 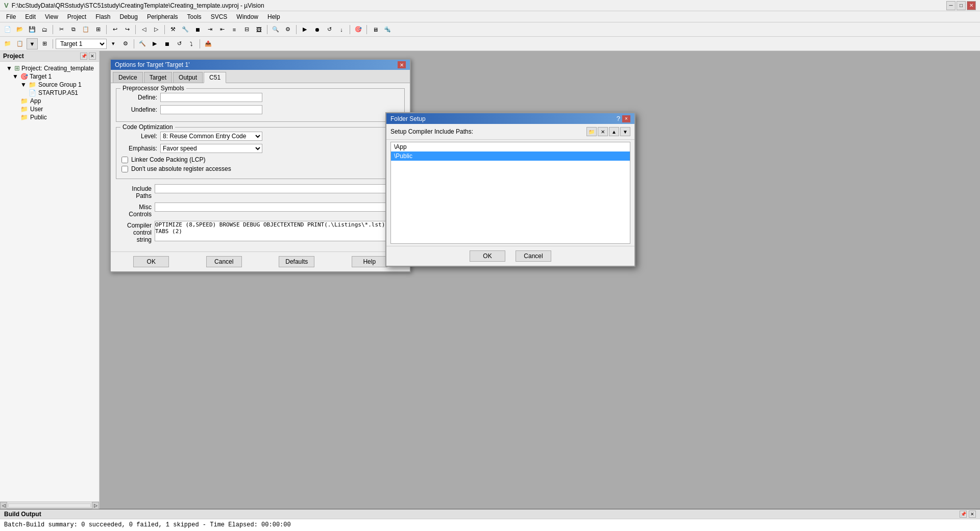 I want to click on outdent-button: ⇤, so click(x=222, y=30).